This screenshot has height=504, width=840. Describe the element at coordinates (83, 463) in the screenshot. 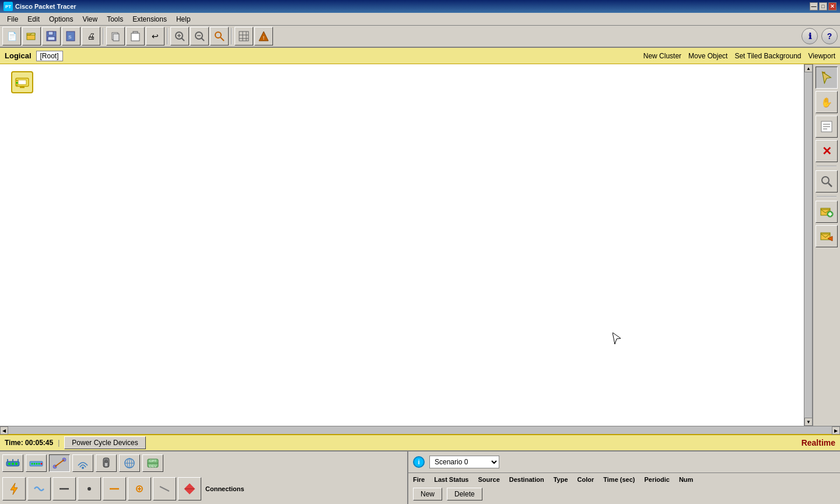

I see `device-cat-wireless` at that location.